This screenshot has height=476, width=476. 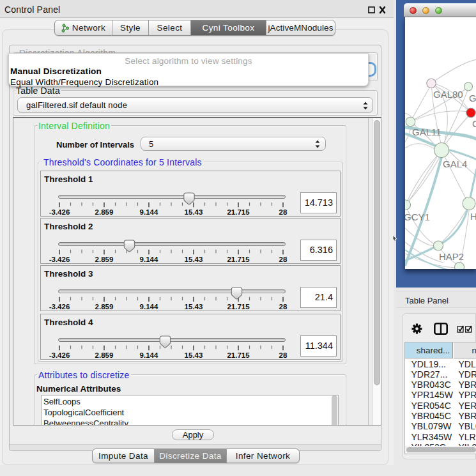 I want to click on svg-text: H, so click(x=473, y=216).